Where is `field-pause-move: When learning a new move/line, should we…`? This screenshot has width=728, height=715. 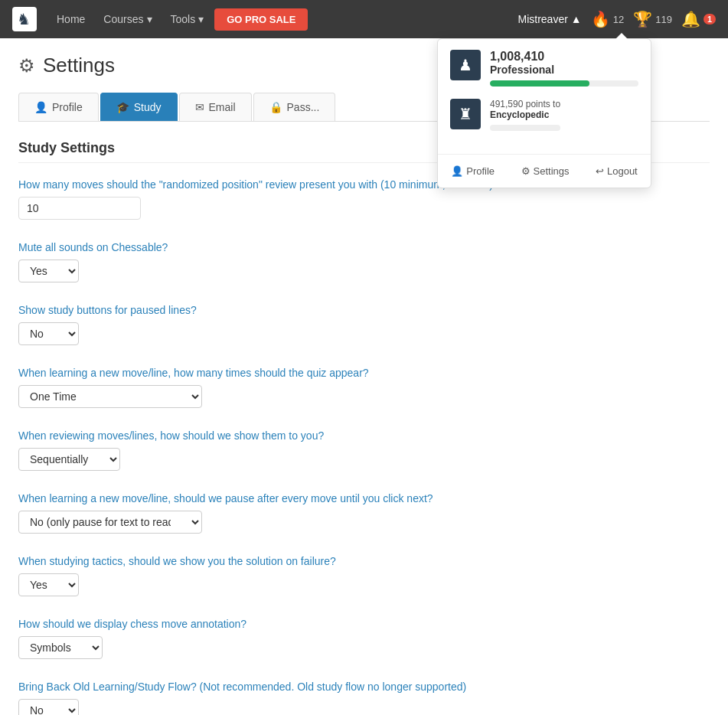 field-pause-move: When learning a new move/line, should we… is located at coordinates (364, 513).